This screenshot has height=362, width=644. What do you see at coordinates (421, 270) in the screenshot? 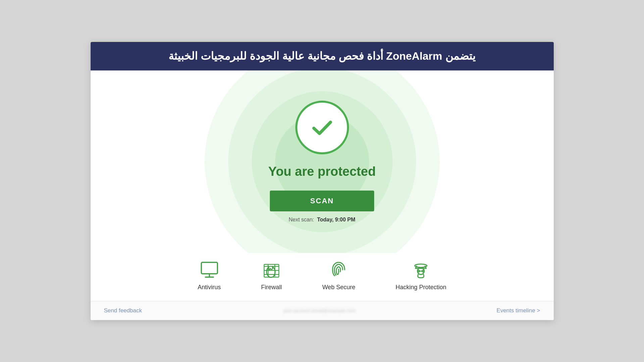
I see `spy-icon` at bounding box center [421, 270].